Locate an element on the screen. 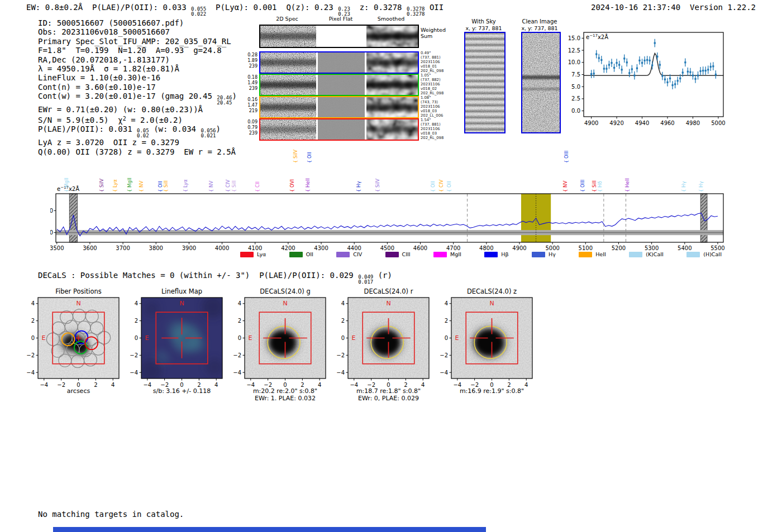  cutout-panel-fiber: NE−4−4−2−2002244Fiber Positionsarcsecs is located at coordinates (74, 342).